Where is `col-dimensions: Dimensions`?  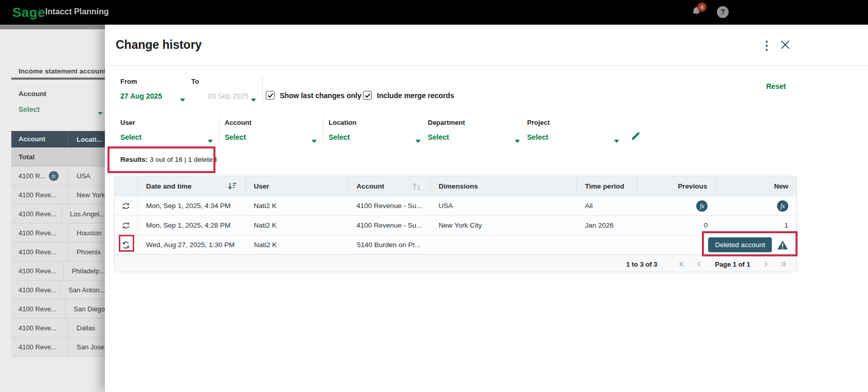
col-dimensions: Dimensions is located at coordinates (504, 186).